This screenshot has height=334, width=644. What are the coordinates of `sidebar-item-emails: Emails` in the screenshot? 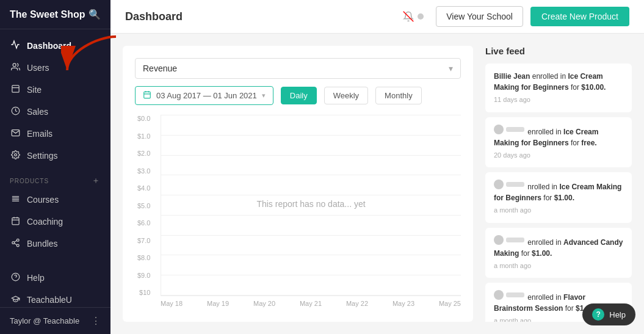 It's located at (55, 134).